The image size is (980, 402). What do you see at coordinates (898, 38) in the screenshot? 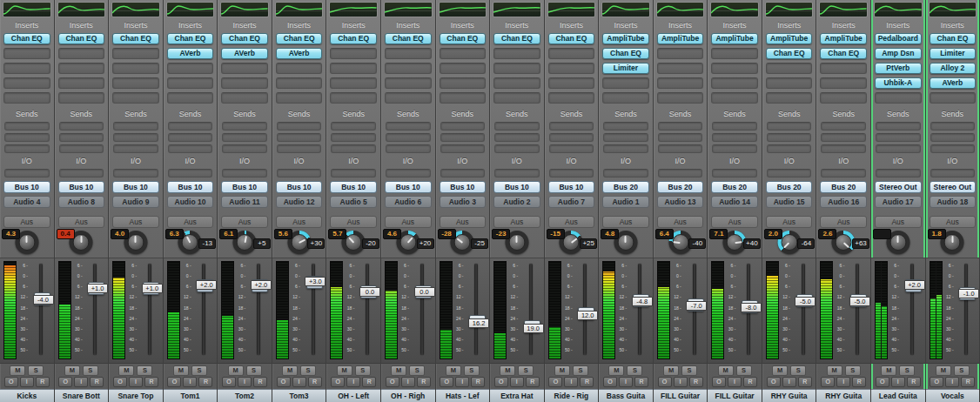
I see `insert-slot-plugin: Pedalboard` at bounding box center [898, 38].